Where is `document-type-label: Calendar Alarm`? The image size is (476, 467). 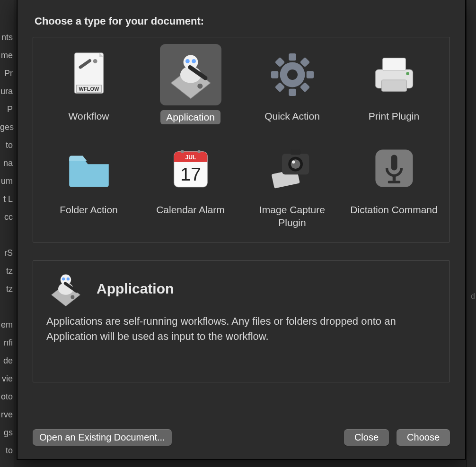 document-type-label: Calendar Alarm is located at coordinates (190, 210).